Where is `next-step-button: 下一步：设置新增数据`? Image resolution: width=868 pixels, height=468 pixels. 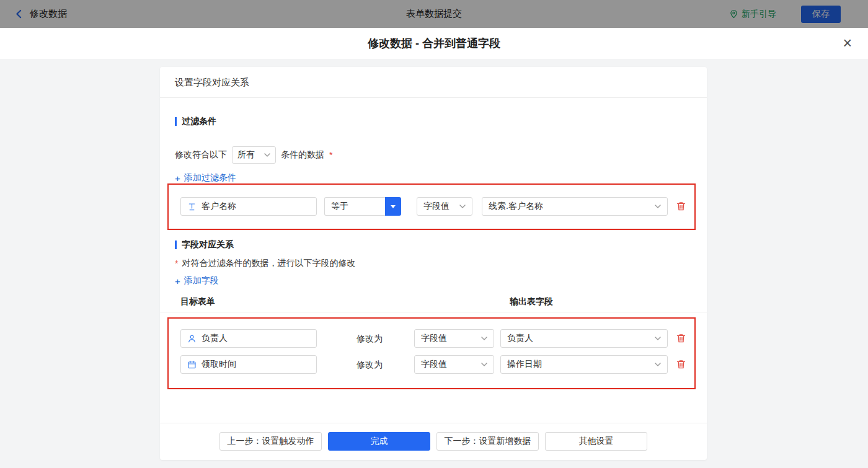 next-step-button: 下一步：设置新增数据 is located at coordinates (487, 441).